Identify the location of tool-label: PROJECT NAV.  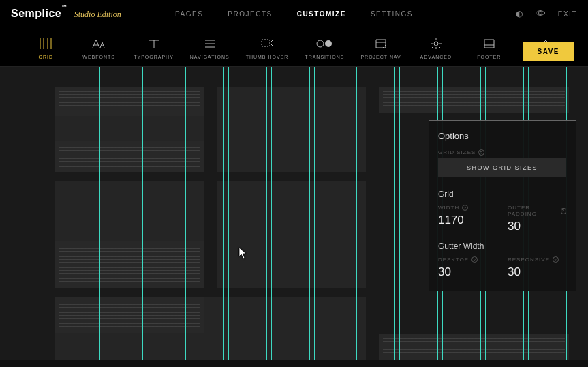
(380, 57).